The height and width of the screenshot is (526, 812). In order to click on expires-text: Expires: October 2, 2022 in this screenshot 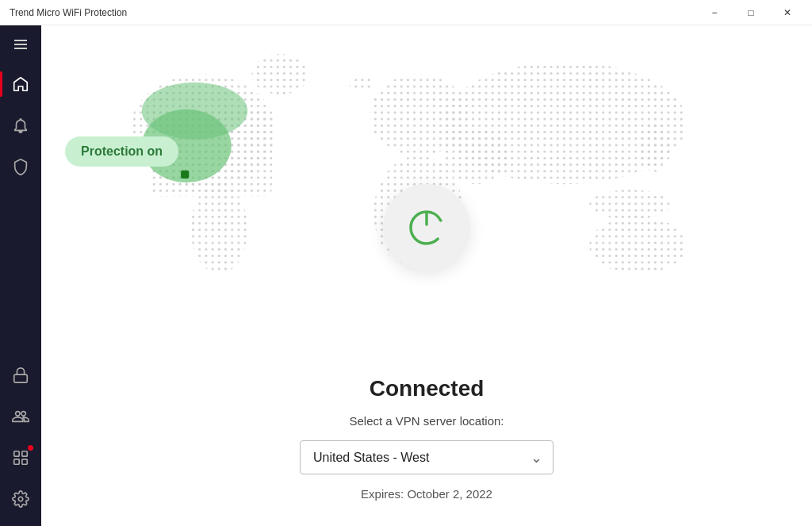, I will do `click(427, 493)`.